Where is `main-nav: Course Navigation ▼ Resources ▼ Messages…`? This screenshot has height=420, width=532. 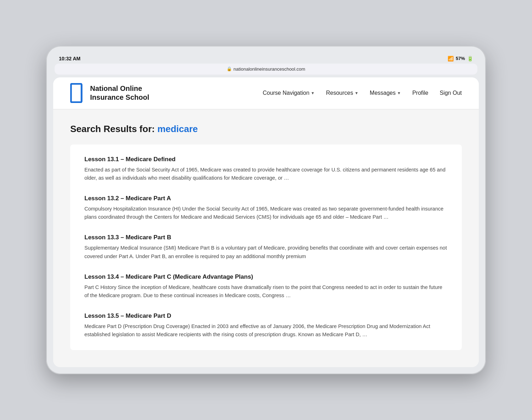
main-nav: Course Navigation ▼ Resources ▼ Messages… is located at coordinates (362, 93).